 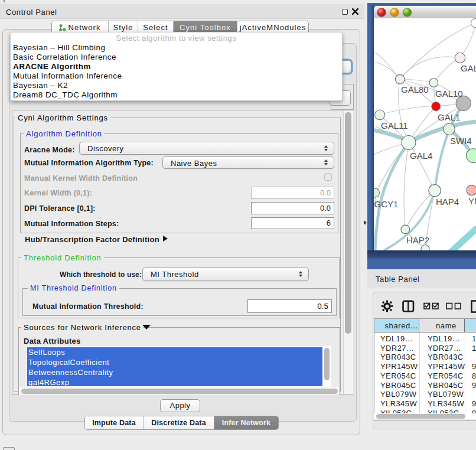 What do you see at coordinates (395, 125) in the screenshot?
I see `svg-text: GAL11` at bounding box center [395, 125].